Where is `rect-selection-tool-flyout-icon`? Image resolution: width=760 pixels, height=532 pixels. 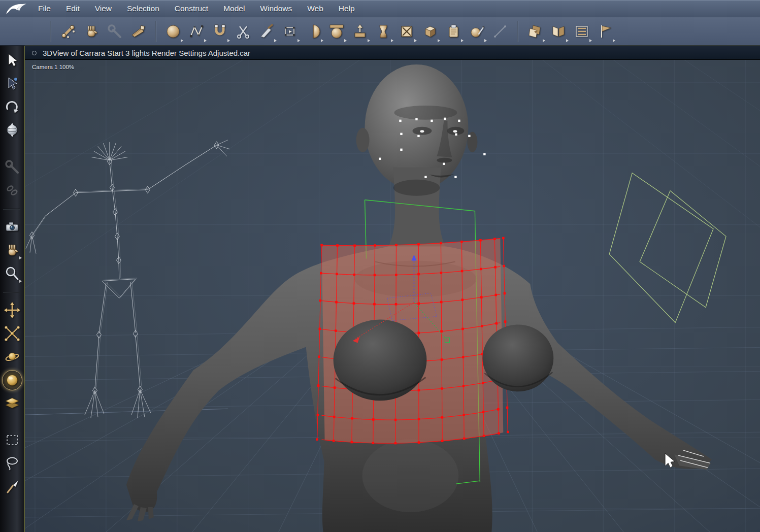
rect-selection-tool-flyout-icon is located at coordinates (299, 41).